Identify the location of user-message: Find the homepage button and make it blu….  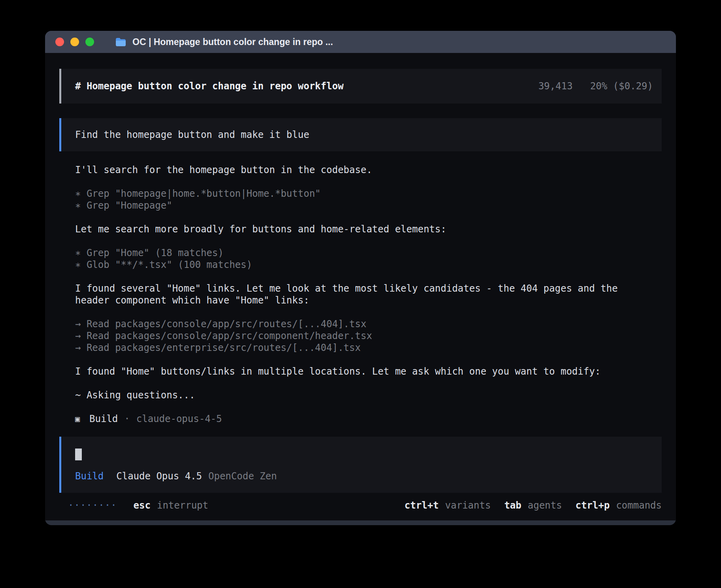
(360, 135).